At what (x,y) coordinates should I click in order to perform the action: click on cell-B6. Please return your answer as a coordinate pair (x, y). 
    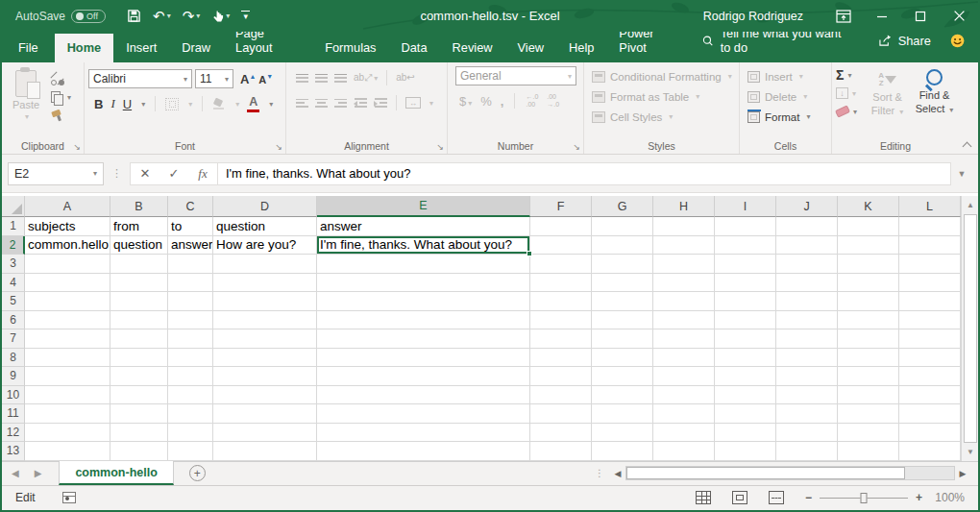
    Looking at the image, I should click on (139, 321).